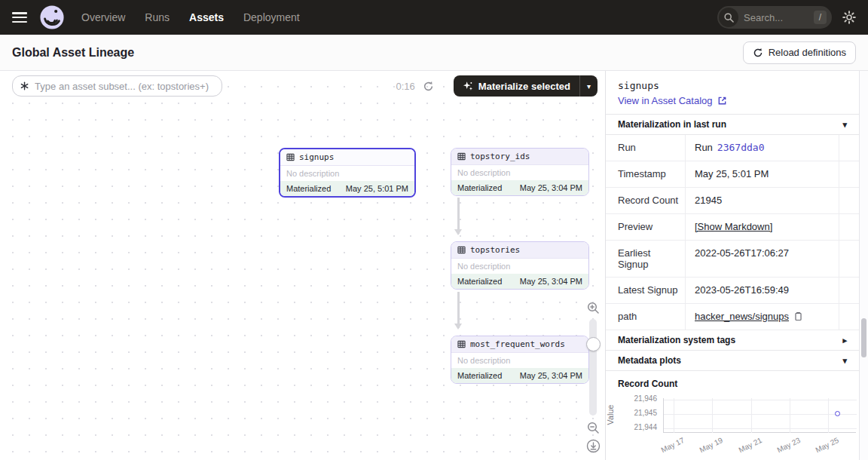  What do you see at coordinates (763, 290) in the screenshot?
I see `row-value: 2023-05-26T16:59:49` at bounding box center [763, 290].